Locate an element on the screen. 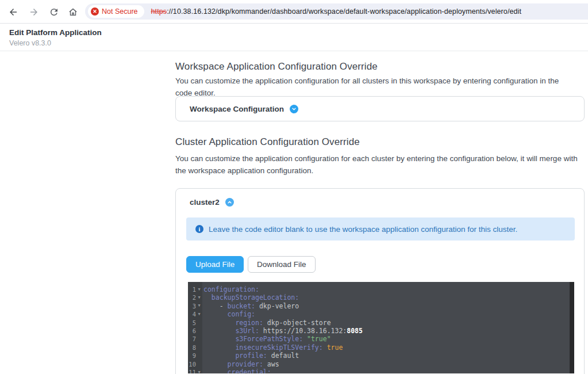 The width and height of the screenshot is (588, 374). cluster-override-description: You can customize the application config… is located at coordinates (376, 165).